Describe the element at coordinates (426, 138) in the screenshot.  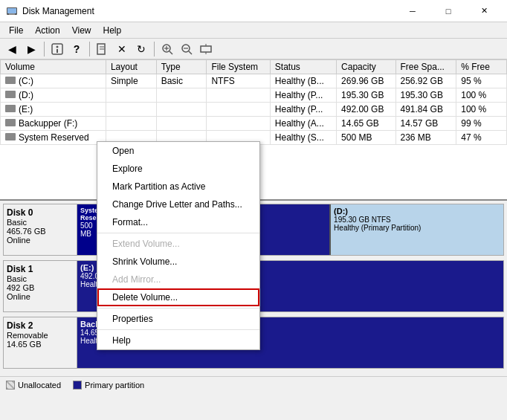
I see `table-cell: 236 MB` at that location.